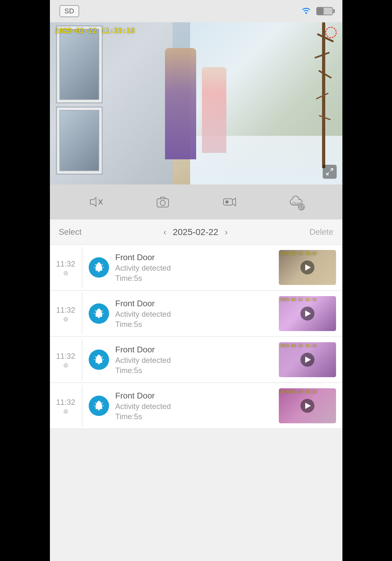  I want to click on cloud-badge: 17, so click(301, 207).